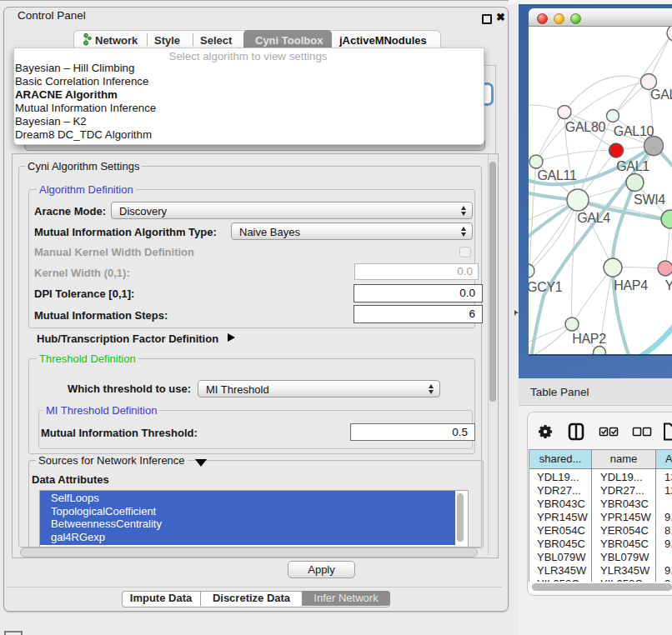  Describe the element at coordinates (545, 287) in the screenshot. I see `svg-text: GCY1` at that location.